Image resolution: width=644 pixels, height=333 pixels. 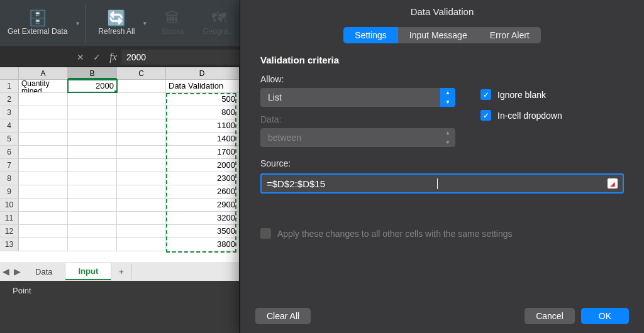 What do you see at coordinates (116, 23) in the screenshot?
I see `refresh-all-button: 🔄 Refresh All` at bounding box center [116, 23].